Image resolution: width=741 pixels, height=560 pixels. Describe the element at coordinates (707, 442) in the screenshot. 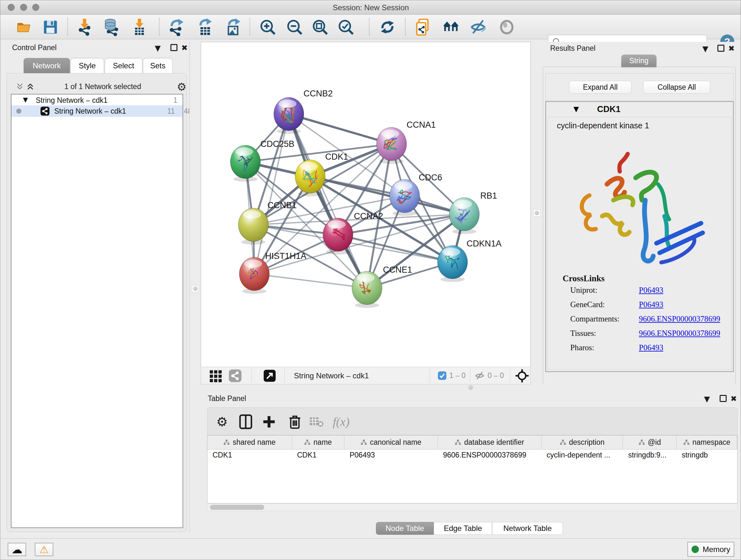

I see `column-header-namespace: namespace` at that location.